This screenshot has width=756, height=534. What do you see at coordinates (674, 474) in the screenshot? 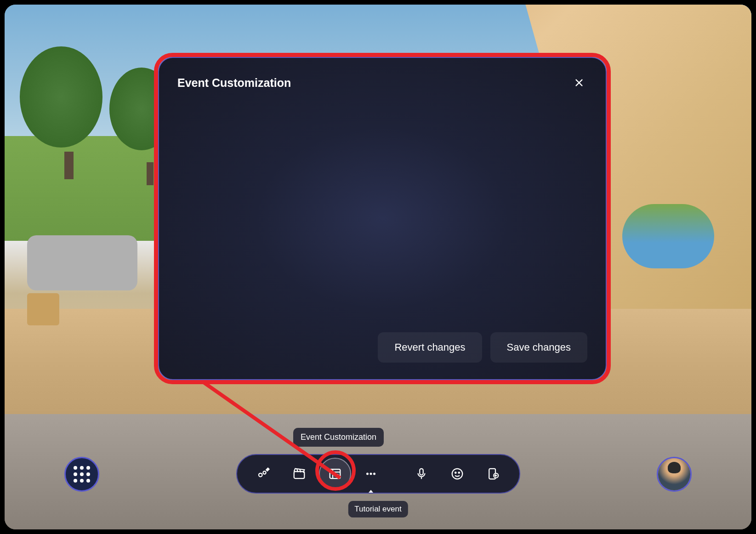
I see `avatar-icon` at bounding box center [674, 474].